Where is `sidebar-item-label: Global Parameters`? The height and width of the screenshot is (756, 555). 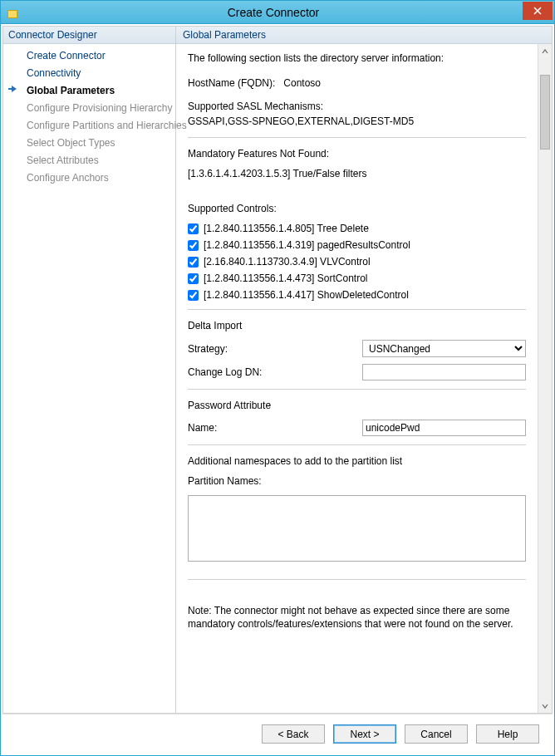
sidebar-item-label: Global Parameters is located at coordinates (71, 91).